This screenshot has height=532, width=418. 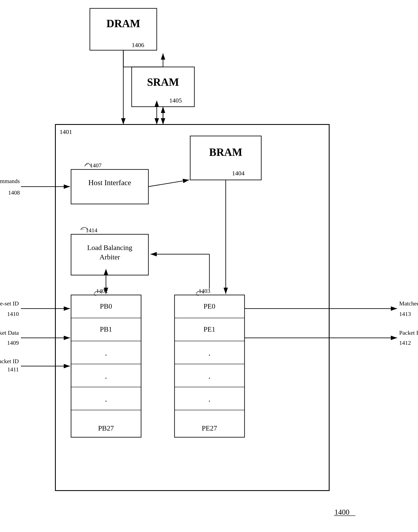 I want to click on host-commands-number: 1408, so click(x=14, y=193).